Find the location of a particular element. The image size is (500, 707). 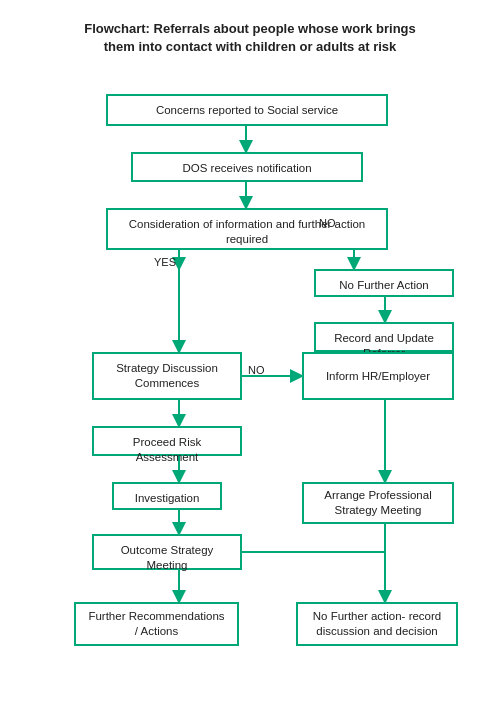

page-title: Flowchart: Referrals about people whose … is located at coordinates (250, 38).